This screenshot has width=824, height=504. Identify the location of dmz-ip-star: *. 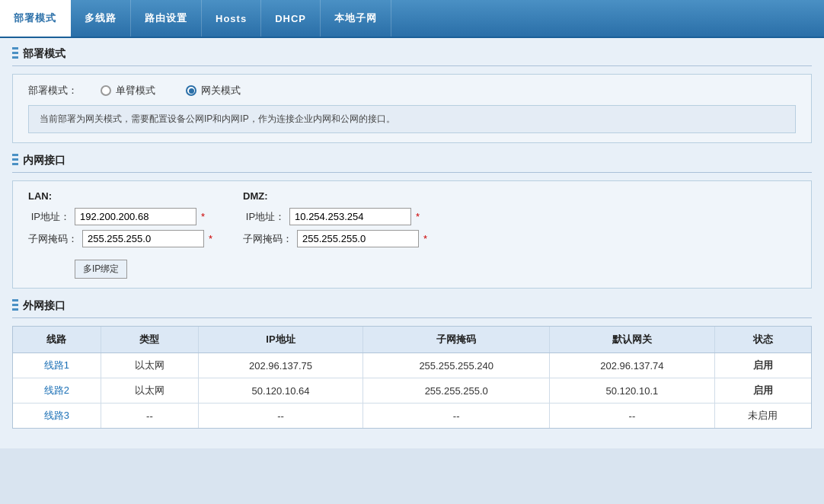
(417, 216).